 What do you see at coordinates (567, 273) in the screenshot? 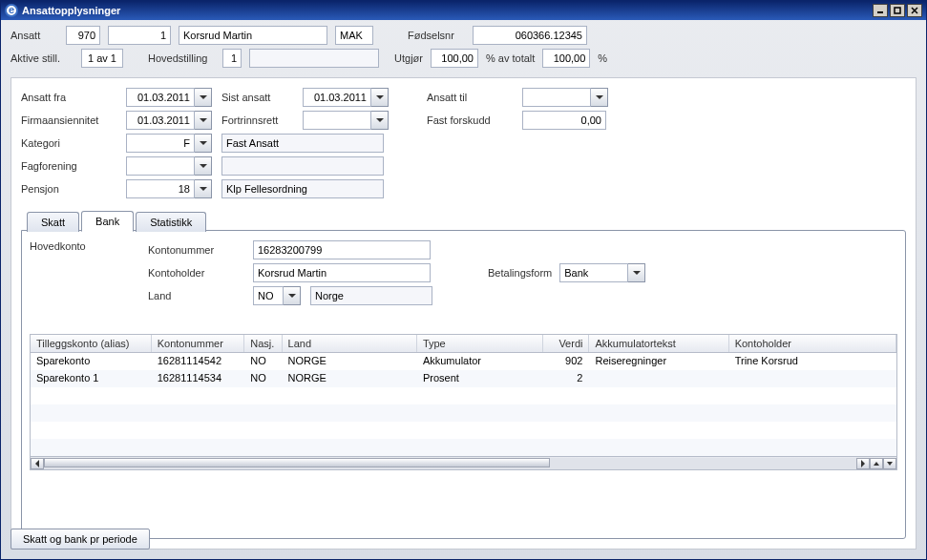
I see `bank-right: Betalingsform Bank` at bounding box center [567, 273].